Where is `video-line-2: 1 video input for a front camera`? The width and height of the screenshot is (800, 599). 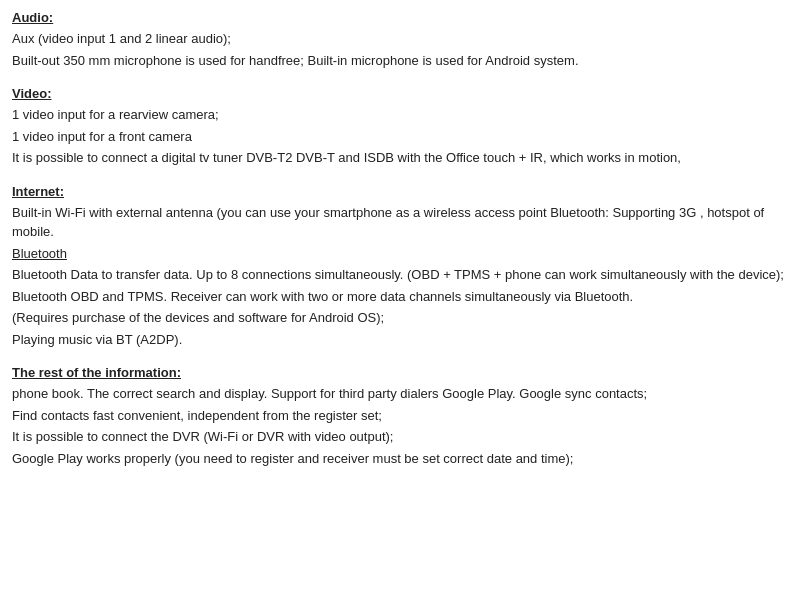 video-line-2: 1 video input for a front camera is located at coordinates (400, 137).